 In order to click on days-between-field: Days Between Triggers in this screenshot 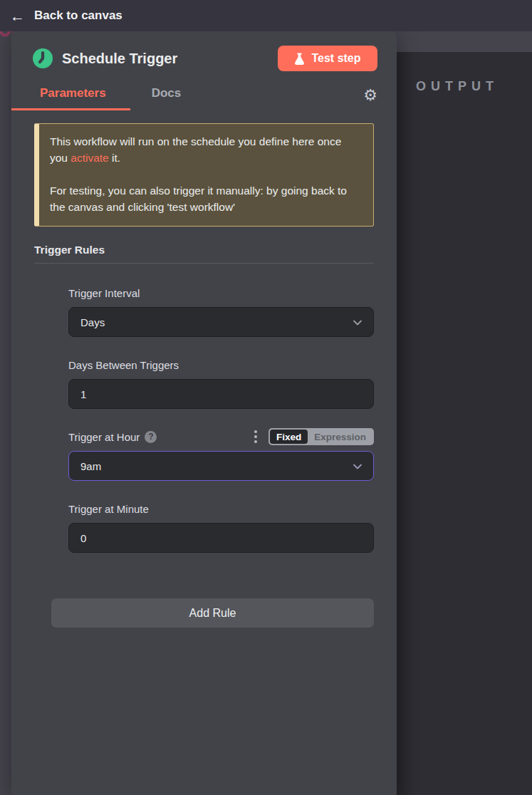, I will do `click(221, 383)`.